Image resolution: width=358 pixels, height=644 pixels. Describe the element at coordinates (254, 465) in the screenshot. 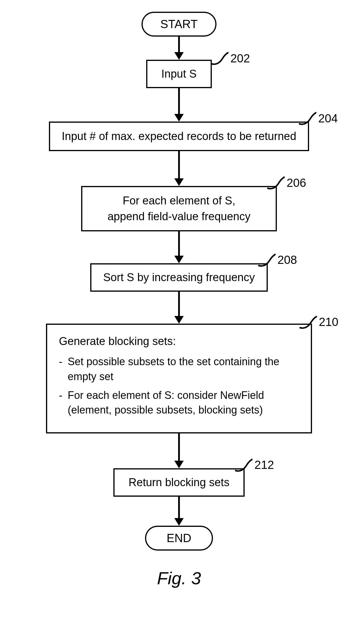

I see `ref-212: 212` at that location.